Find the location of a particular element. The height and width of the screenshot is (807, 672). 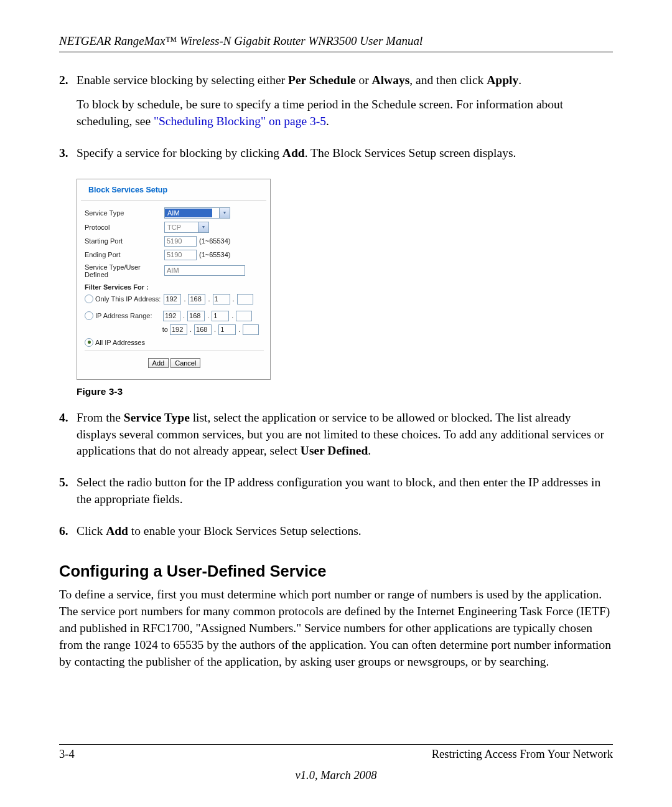

text: , and then click is located at coordinates (448, 80).